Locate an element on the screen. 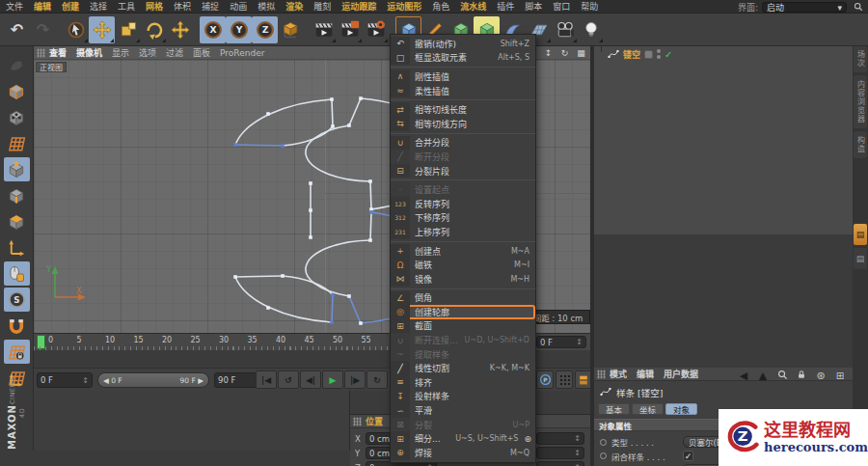 The width and height of the screenshot is (868, 466). menu-item-平滑: ∽平滑 is located at coordinates (463, 411).